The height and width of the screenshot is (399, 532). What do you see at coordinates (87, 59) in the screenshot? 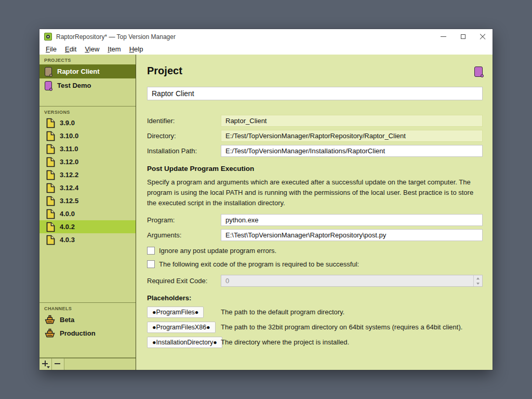
I see `projects-section-header: PROJECTS` at bounding box center [87, 59].